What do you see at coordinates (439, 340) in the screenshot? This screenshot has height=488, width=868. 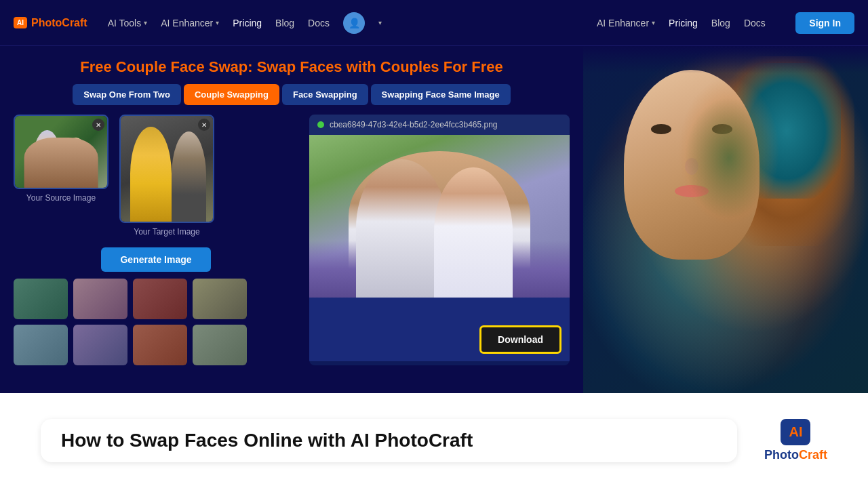 I see `result-footer: Download` at bounding box center [439, 340].